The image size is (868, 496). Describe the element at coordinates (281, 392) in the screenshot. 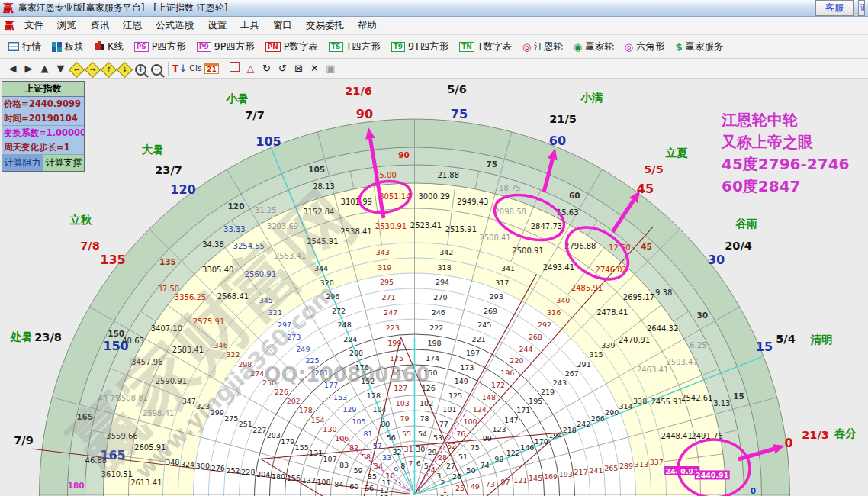

I see `svg-text: 226` at that location.